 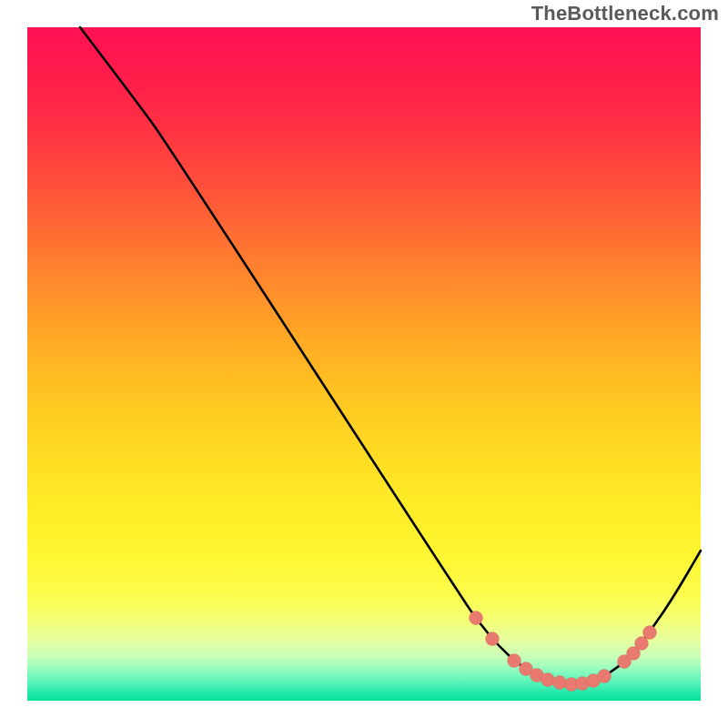 I want to click on watermark-text: TheBottleneck.com, so click(x=625, y=14).